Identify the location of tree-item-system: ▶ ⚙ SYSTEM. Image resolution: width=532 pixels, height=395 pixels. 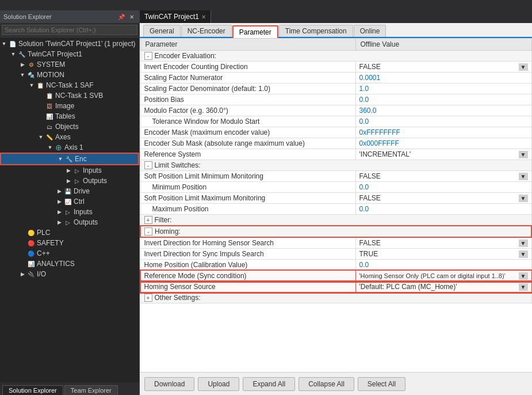
(70, 64).